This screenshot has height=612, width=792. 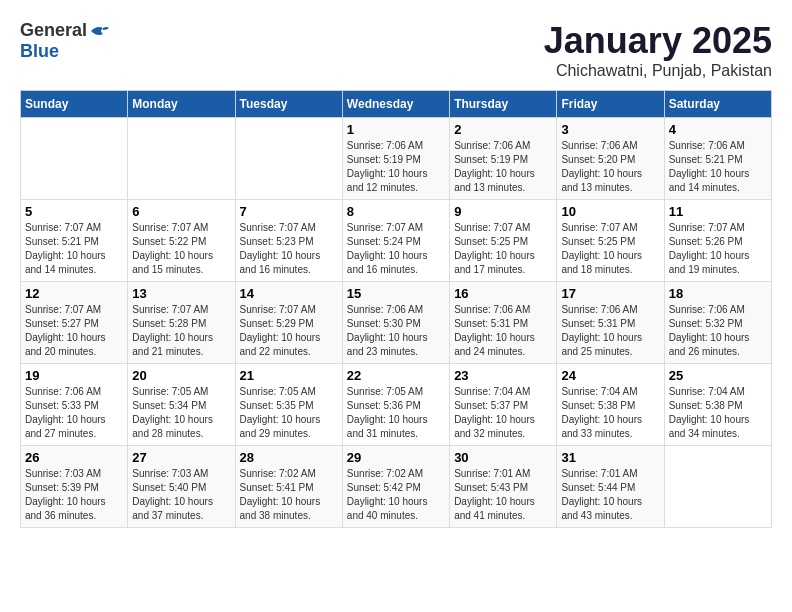 What do you see at coordinates (74, 294) in the screenshot?
I see `day-number: 12` at bounding box center [74, 294].